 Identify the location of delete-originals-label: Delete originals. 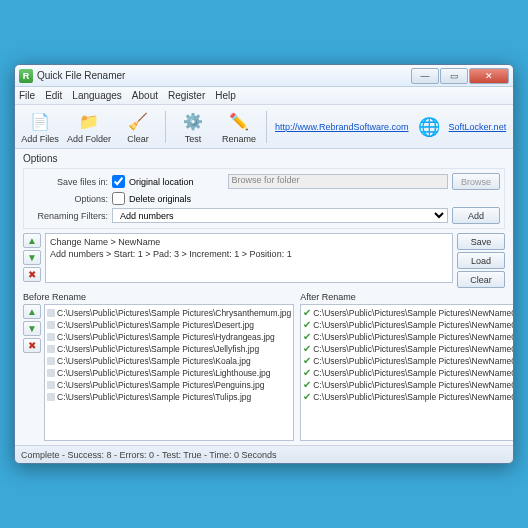
(160, 199).